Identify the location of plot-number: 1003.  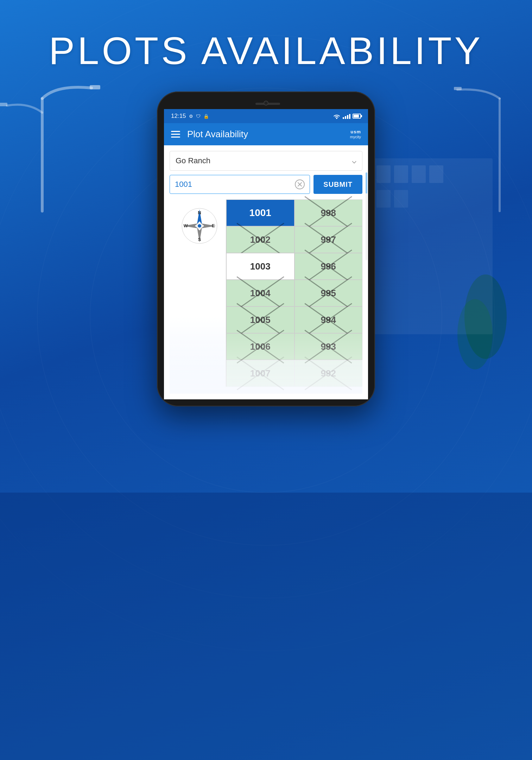
(260, 267).